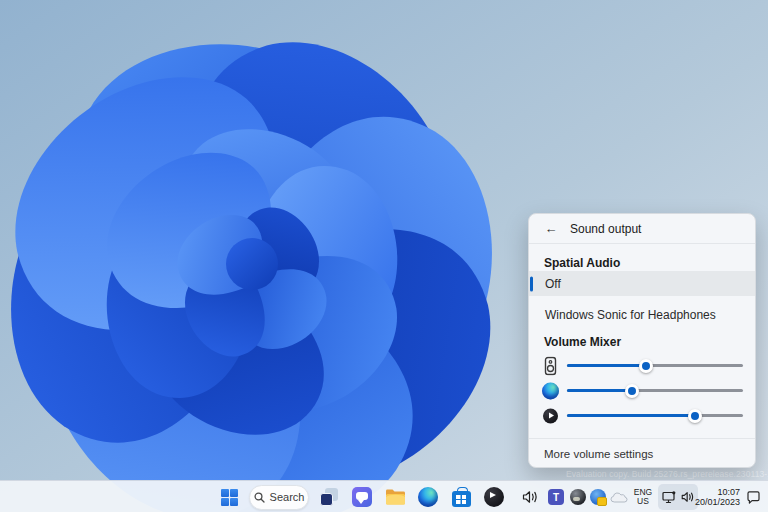  What do you see at coordinates (598, 497) in the screenshot?
I see `security-lock-icon` at bounding box center [598, 497].